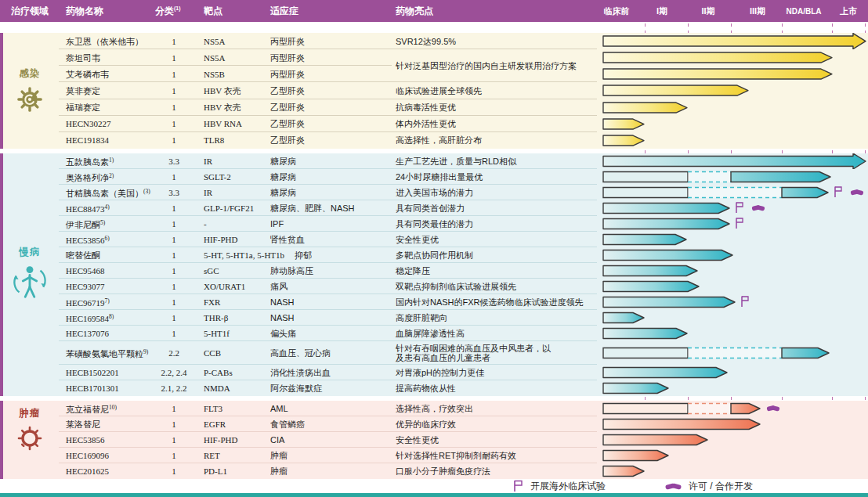 This screenshot has height=497, width=868. I want to click on drug-target: NS5B, so click(215, 74).